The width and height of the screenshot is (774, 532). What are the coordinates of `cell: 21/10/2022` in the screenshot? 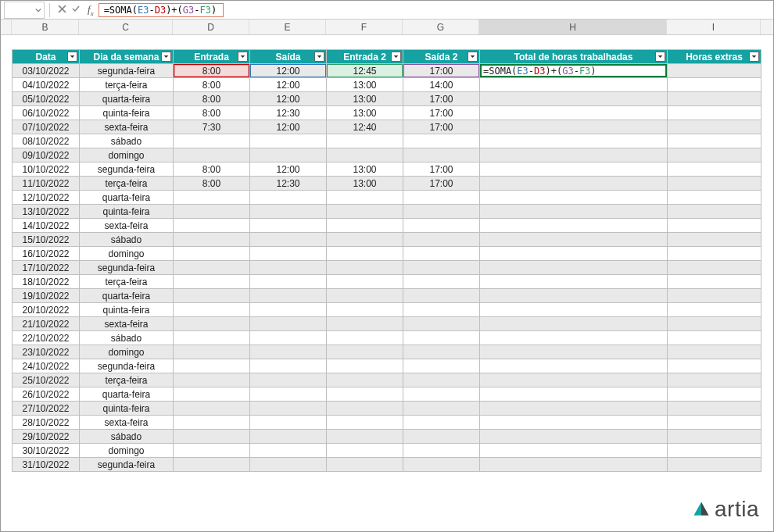 It's located at (46, 324).